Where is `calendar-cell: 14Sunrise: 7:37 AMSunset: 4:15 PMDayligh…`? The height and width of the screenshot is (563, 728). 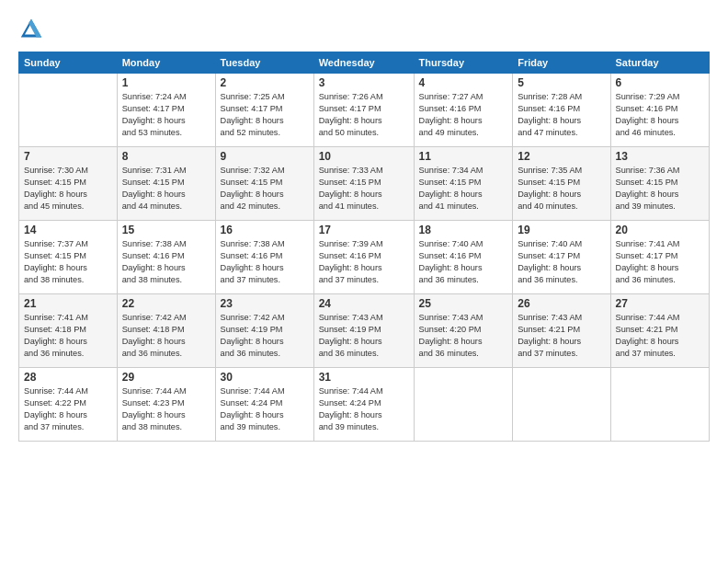 calendar-cell: 14Sunrise: 7:37 AMSunset: 4:15 PMDayligh… is located at coordinates (68, 258).